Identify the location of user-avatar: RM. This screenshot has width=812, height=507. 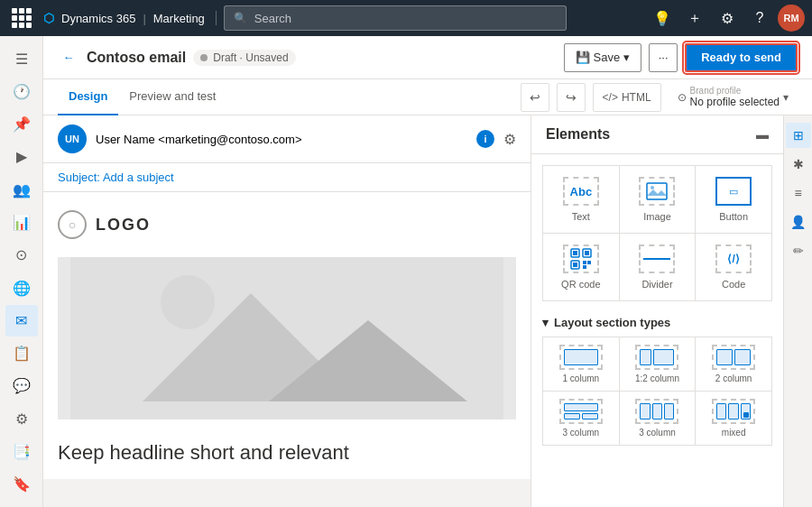
(791, 18).